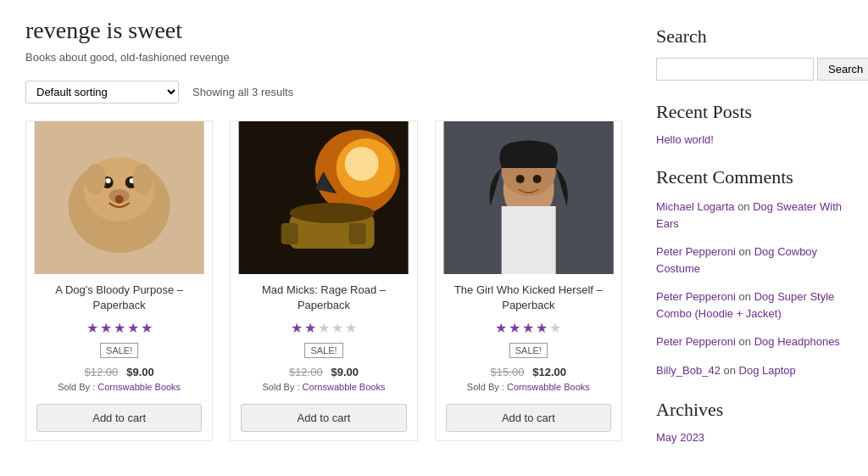 Image resolution: width=868 pixels, height=476 pixels. I want to click on recent-posts-section: Recent Posts Hello world!, so click(749, 124).